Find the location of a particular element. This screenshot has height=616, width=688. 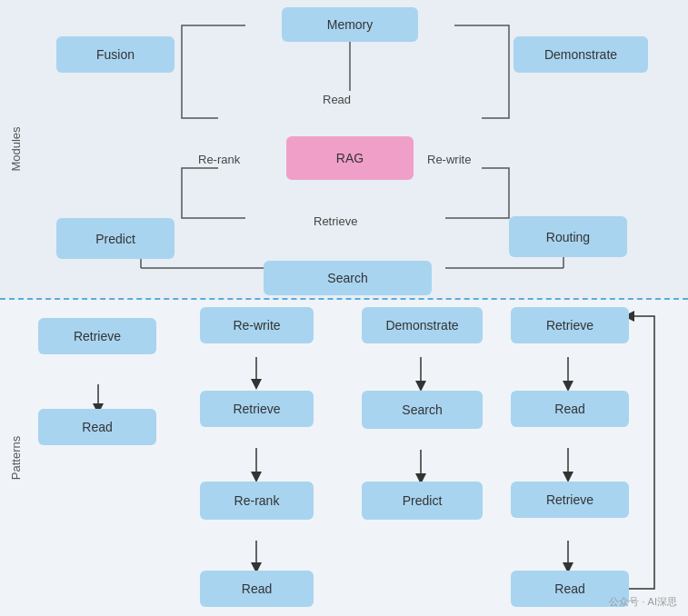

search-top-box: Search is located at coordinates (347, 278).